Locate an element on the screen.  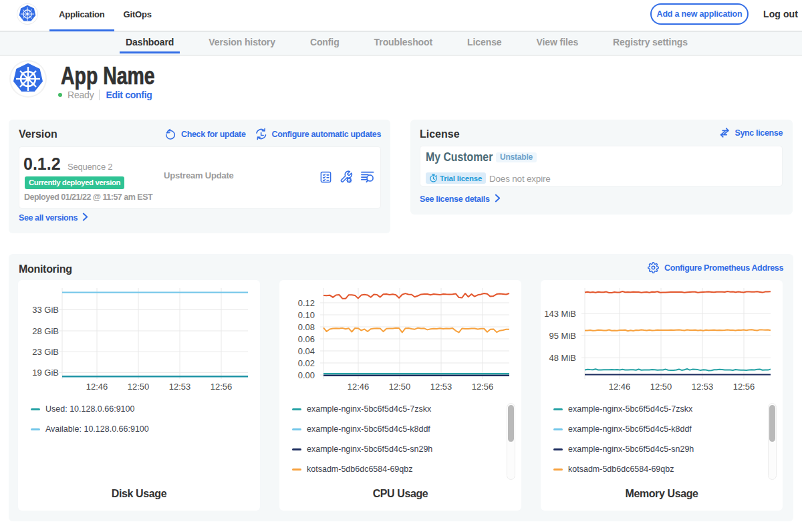
svg-text: 0.10 is located at coordinates (306, 315).